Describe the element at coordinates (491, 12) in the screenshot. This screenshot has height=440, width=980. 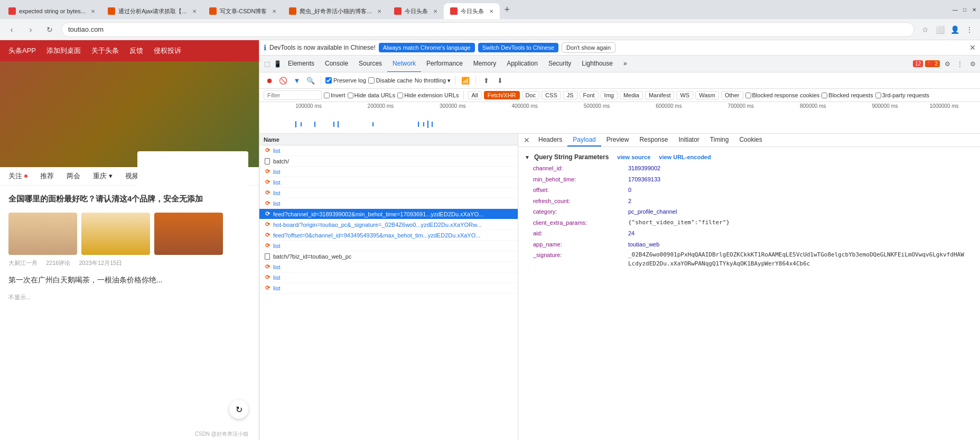
I see `tab-close-6: ✕` at that location.